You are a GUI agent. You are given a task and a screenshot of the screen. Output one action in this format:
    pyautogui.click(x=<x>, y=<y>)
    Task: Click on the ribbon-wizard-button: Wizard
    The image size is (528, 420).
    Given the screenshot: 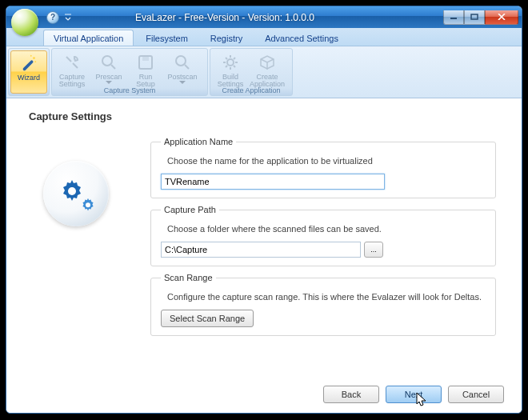 What is the action you would take?
    pyautogui.click(x=29, y=72)
    